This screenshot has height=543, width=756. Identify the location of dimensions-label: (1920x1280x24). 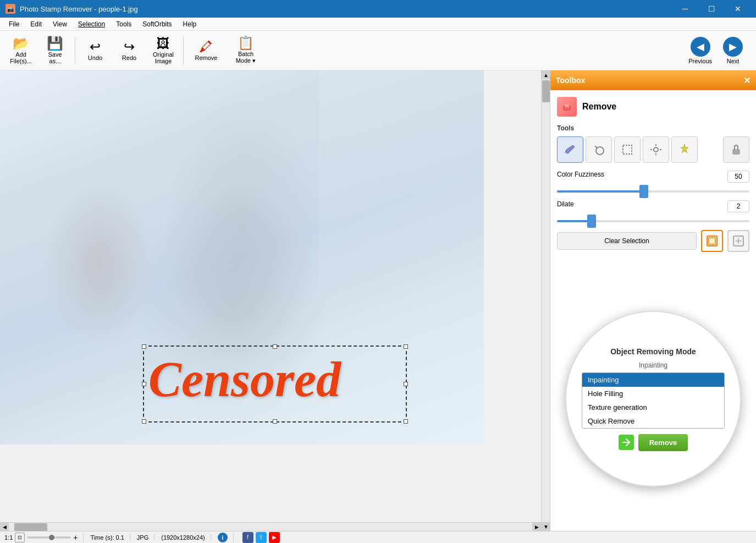
(183, 537).